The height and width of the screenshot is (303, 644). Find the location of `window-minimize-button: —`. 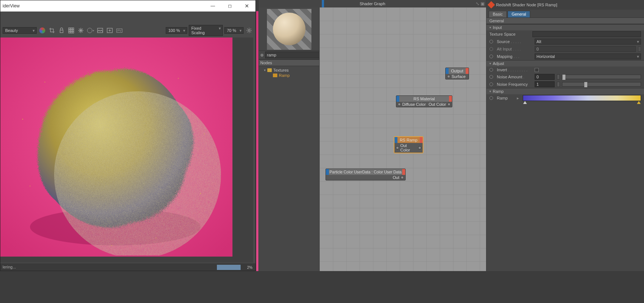

window-minimize-button: — is located at coordinates (213, 6).